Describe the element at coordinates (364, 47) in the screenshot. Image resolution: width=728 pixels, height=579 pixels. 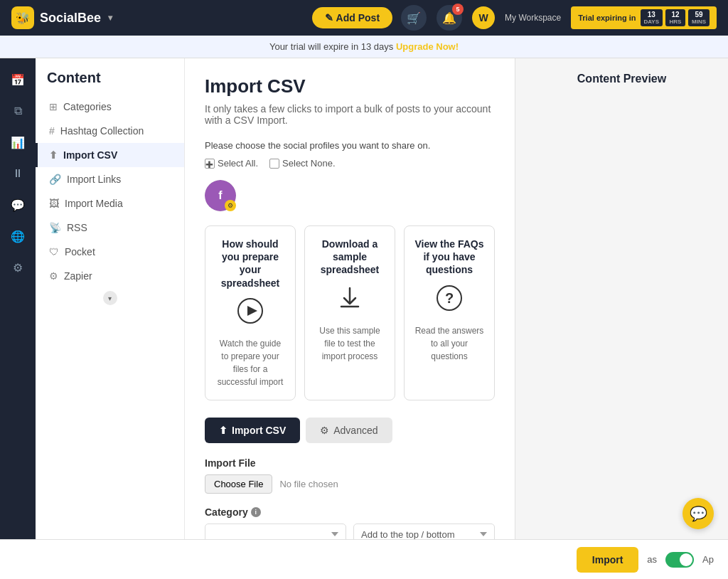
I see `trial-bar: Your trial will expire in 13 days Upgrad…` at that location.